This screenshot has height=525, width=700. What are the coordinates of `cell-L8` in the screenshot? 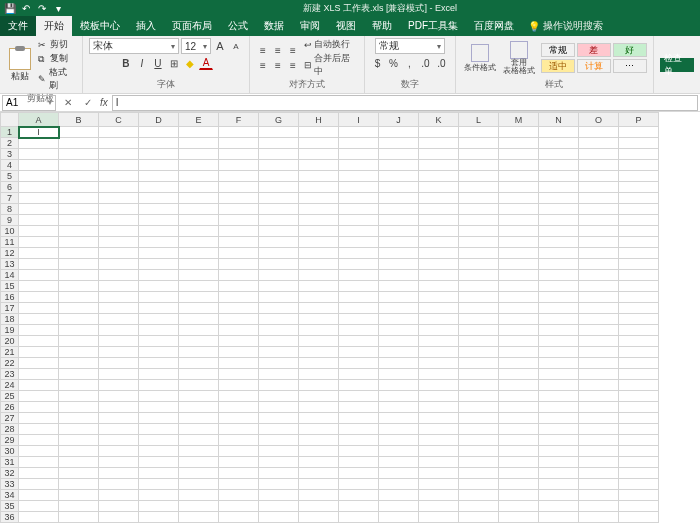 It's located at (479, 210).